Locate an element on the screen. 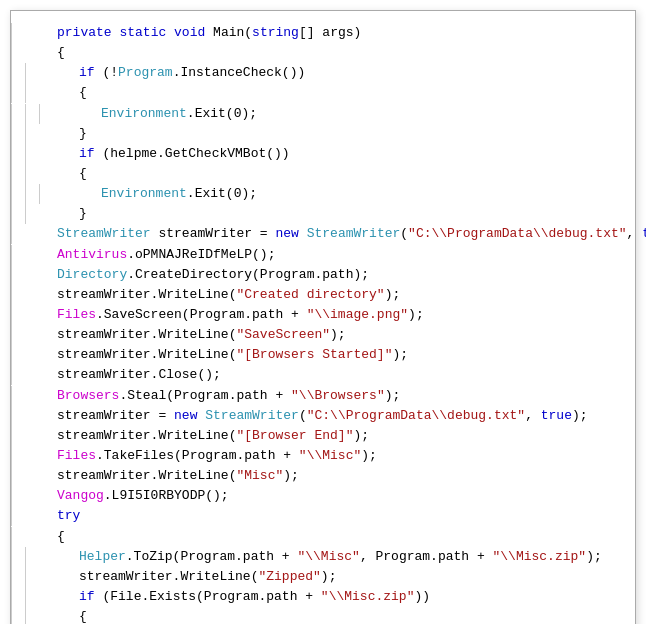 The width and height of the screenshot is (646, 624). code-line: private static void Main(string[] args) is located at coordinates (328, 33).